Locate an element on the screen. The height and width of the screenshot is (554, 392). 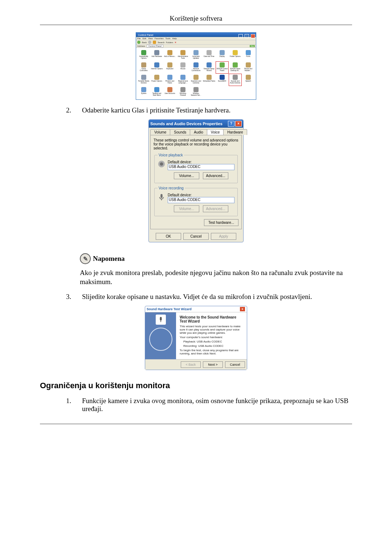
cp-item: Keyboard is located at coordinates (170, 67).